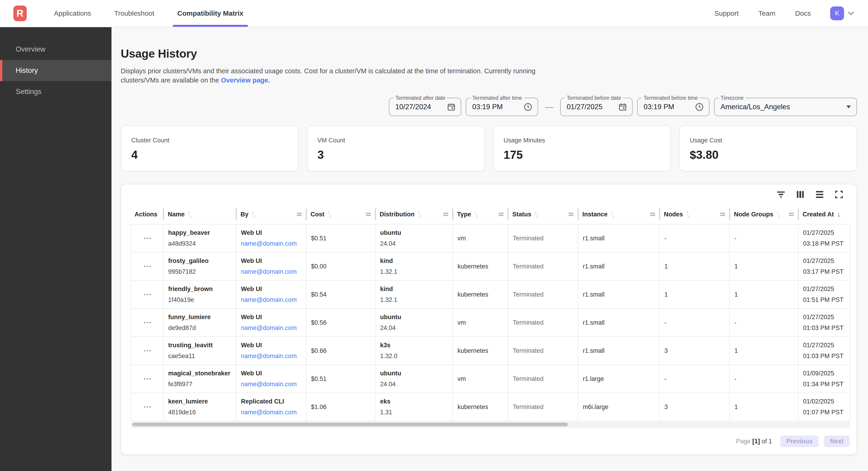 The width and height of the screenshot is (868, 471). I want to click on table-cell: k3s1.32.0, so click(414, 351).